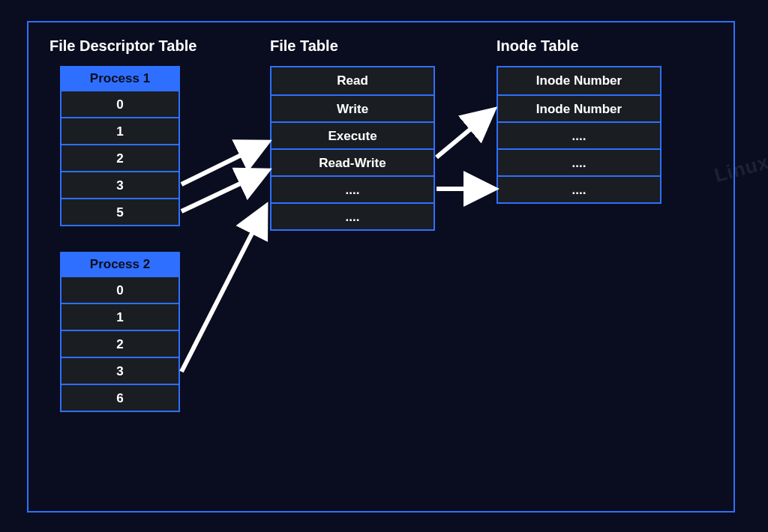  What do you see at coordinates (352, 162) in the screenshot?
I see `table-row: Read-Write` at bounding box center [352, 162].